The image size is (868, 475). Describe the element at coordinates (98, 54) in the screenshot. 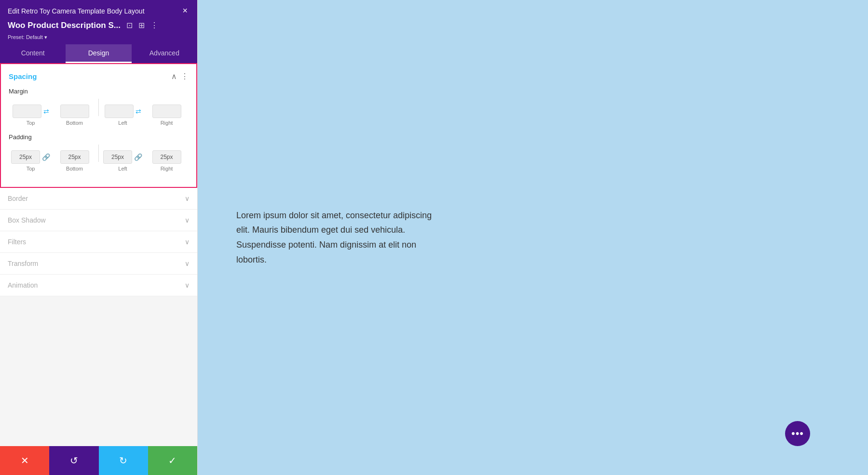

I see `tab-design: Design` at that location.